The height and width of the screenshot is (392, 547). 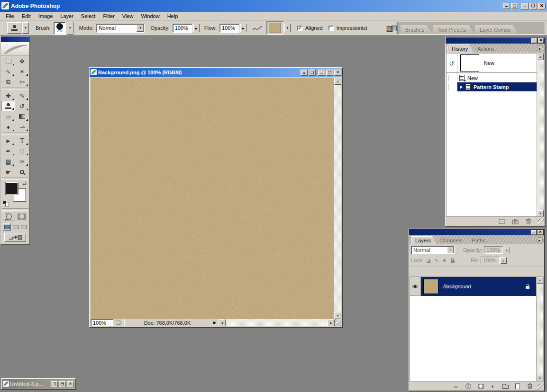 I want to click on delete-state-button, so click(x=529, y=222).